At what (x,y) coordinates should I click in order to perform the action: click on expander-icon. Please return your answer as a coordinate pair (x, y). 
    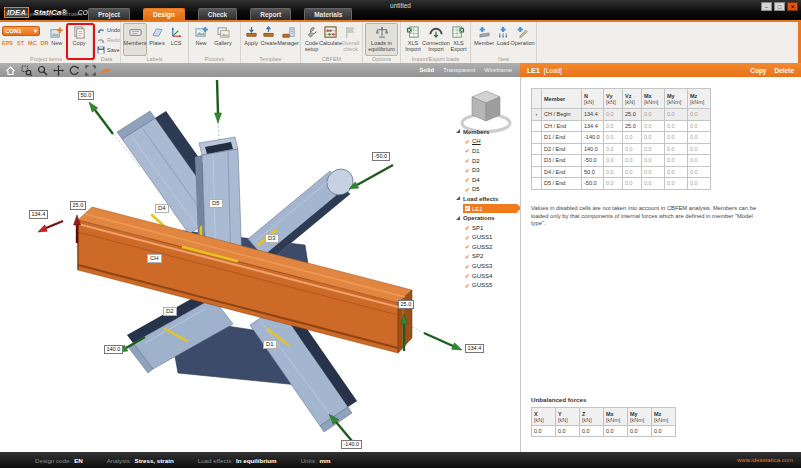
    Looking at the image, I should click on (458, 131).